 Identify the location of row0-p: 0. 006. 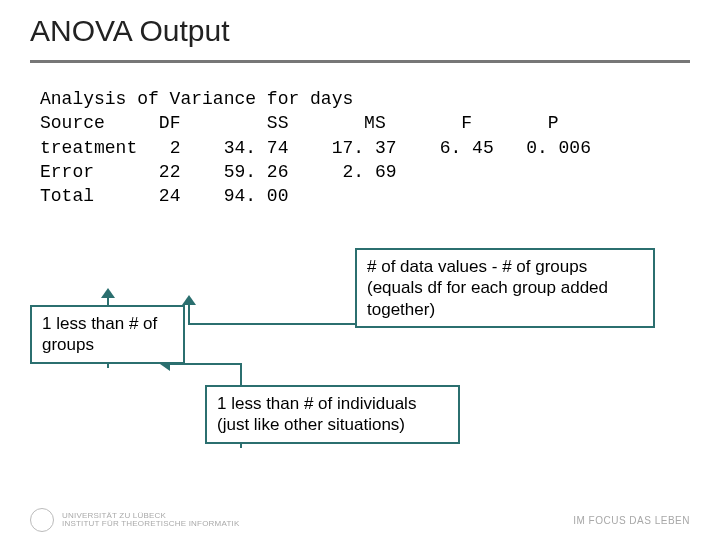
(558, 148).